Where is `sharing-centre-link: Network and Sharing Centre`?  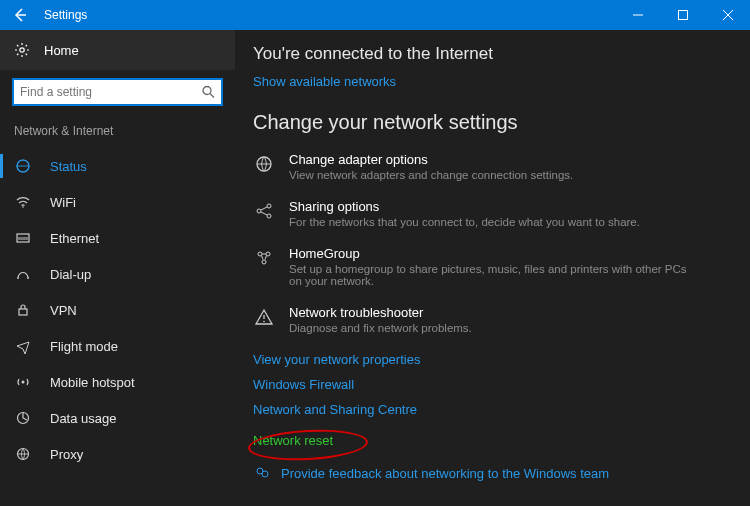
sharing-centre-link: Network and Sharing Centre is located at coordinates (490, 410).